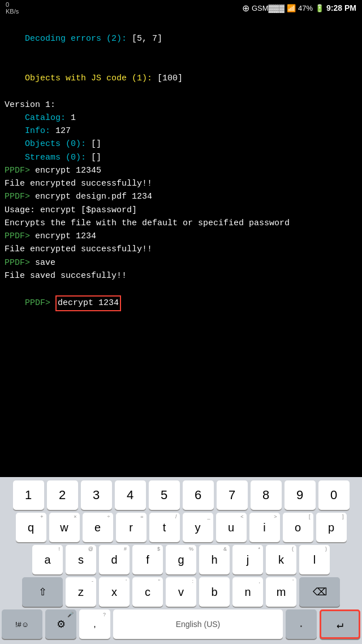 The width and height of the screenshot is (362, 644). What do you see at coordinates (148, 560) in the screenshot?
I see `key-f: $f` at bounding box center [148, 560].